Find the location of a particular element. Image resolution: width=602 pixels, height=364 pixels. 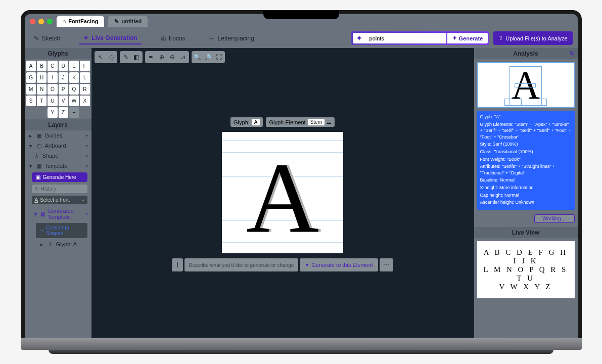

analysis-line: Attributes: "Serifs" + "Straight lines" … is located at coordinates (526, 170).